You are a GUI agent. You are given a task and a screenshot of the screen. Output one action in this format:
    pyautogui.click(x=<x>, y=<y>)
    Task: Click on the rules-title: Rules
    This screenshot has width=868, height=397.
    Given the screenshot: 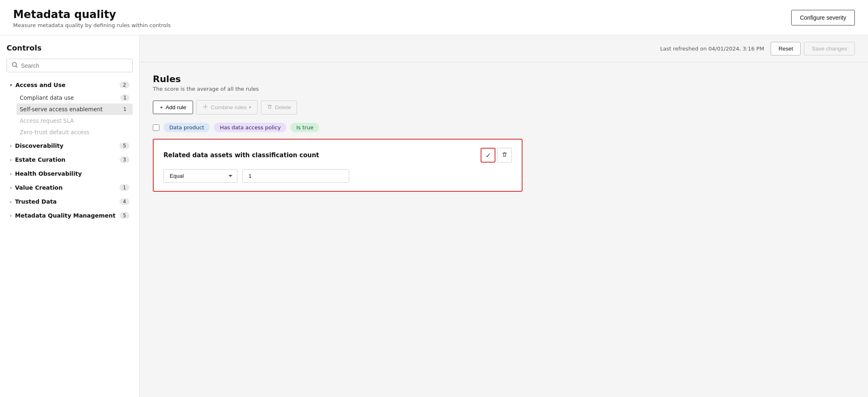 What is the action you would take?
    pyautogui.click(x=504, y=79)
    